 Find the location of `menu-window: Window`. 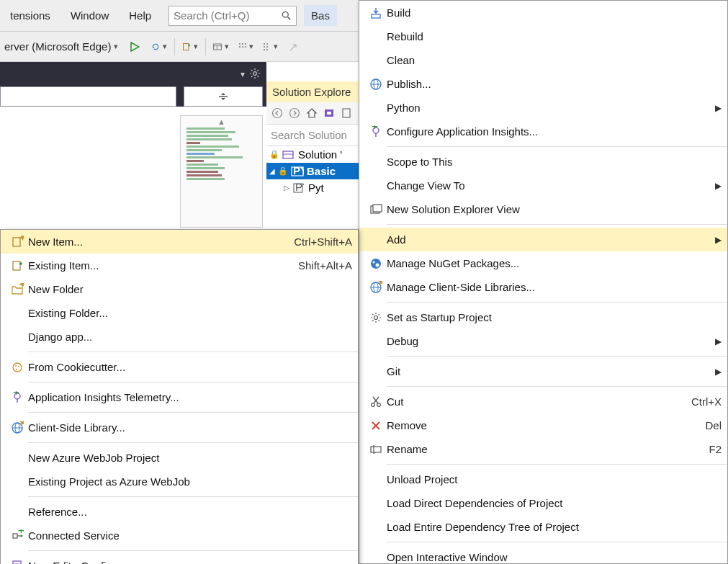

menu-window: Window is located at coordinates (89, 16).